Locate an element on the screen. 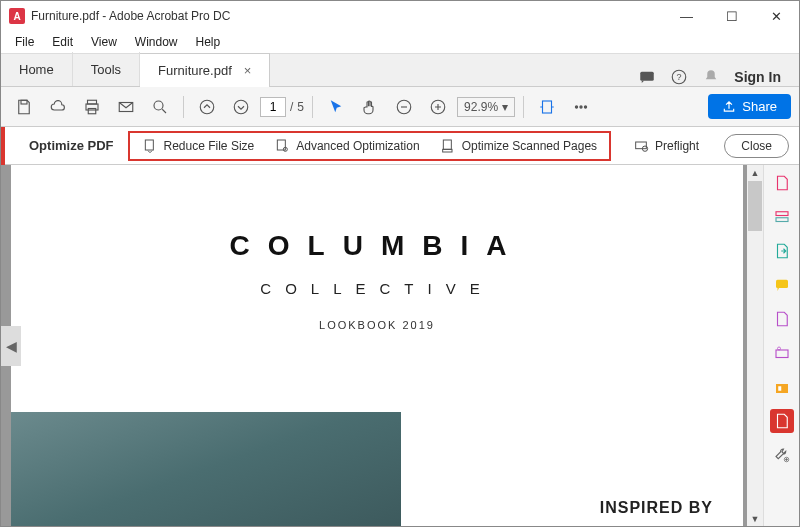  page-indicator: / 5 is located at coordinates (282, 107).